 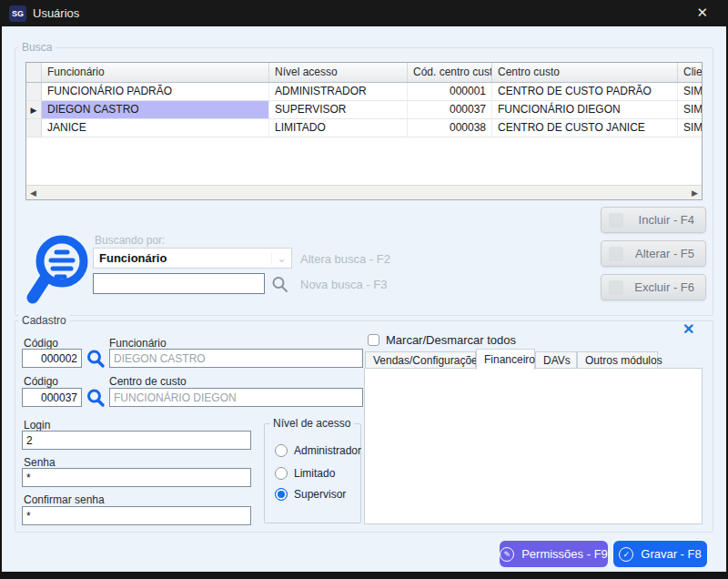 What do you see at coordinates (688, 330) in the screenshot?
I see `clear-panel-icon: ✕` at bounding box center [688, 330].